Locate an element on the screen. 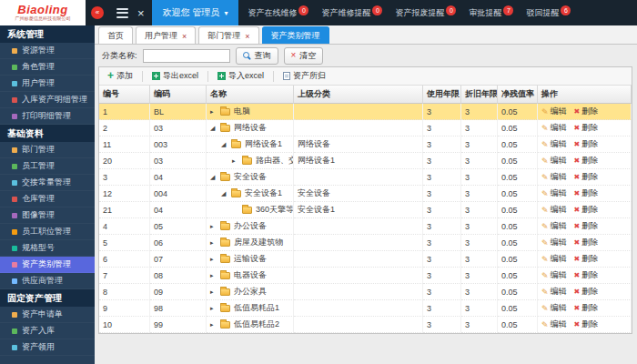 This screenshot has width=637, height=364. sidebar-item: 入库资产明细管理 is located at coordinates (47, 100).